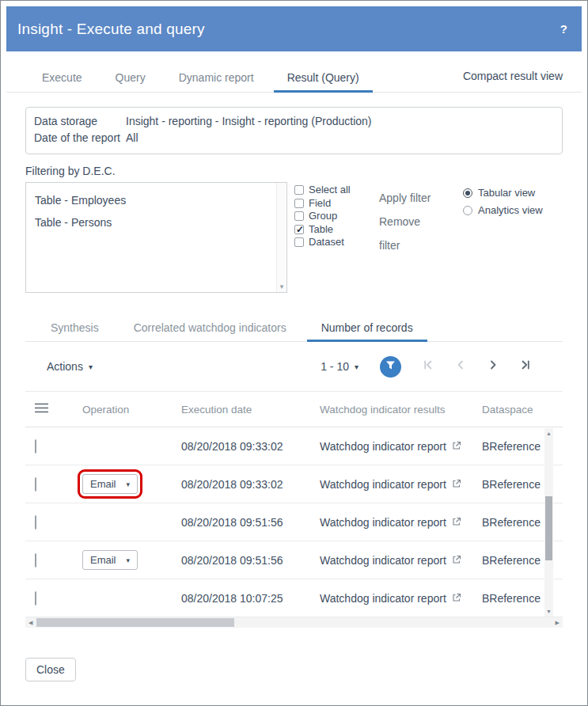 The width and height of the screenshot is (588, 706). Describe the element at coordinates (153, 200) in the screenshot. I see `list-item-table-employees: Table - Employees` at that location.